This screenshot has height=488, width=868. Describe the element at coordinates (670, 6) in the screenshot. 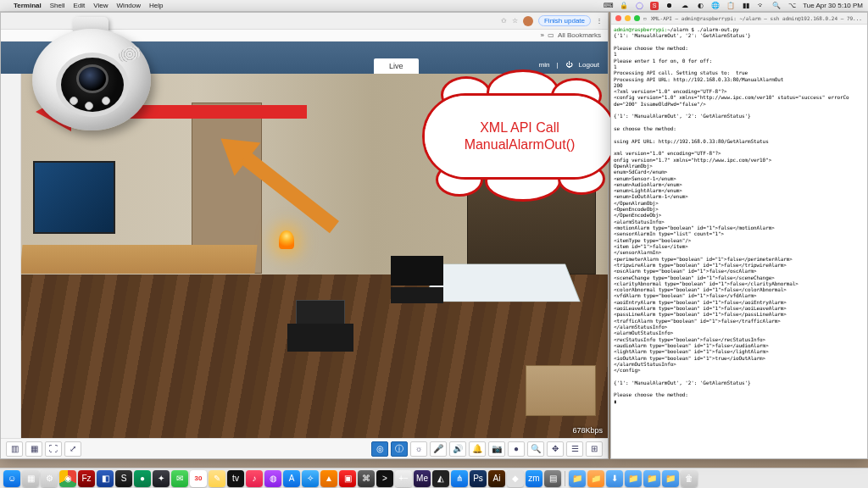

I see `screen-record-icon: ⏺` at that location.